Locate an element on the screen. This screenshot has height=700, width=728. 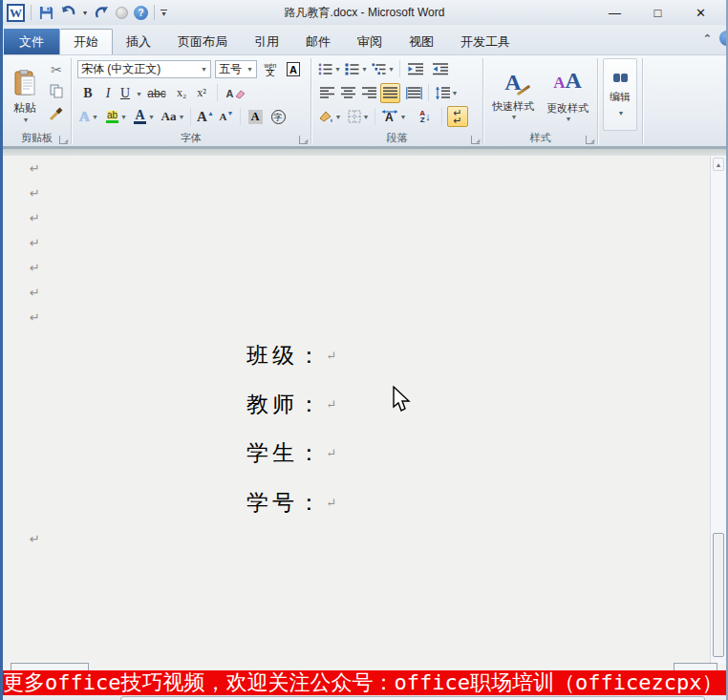
paragraph-group-label: 段落 is located at coordinates (397, 138).